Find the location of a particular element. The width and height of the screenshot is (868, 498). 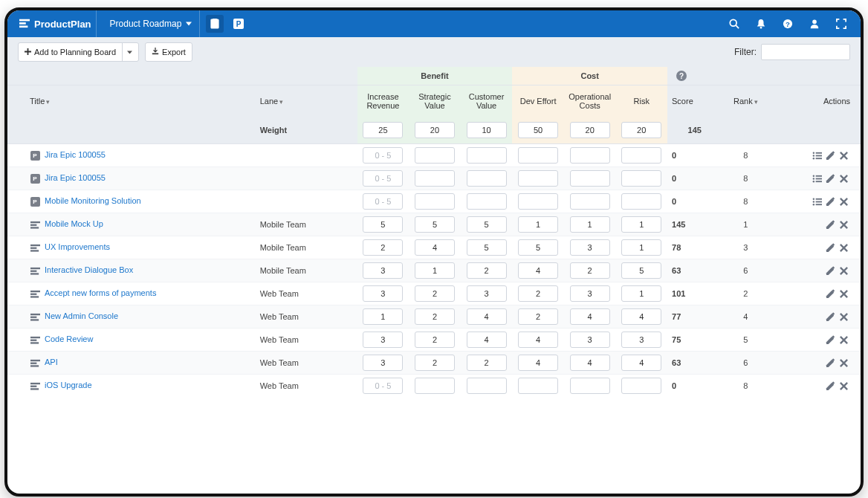

col-rank: Rank▾ is located at coordinates (746, 101).